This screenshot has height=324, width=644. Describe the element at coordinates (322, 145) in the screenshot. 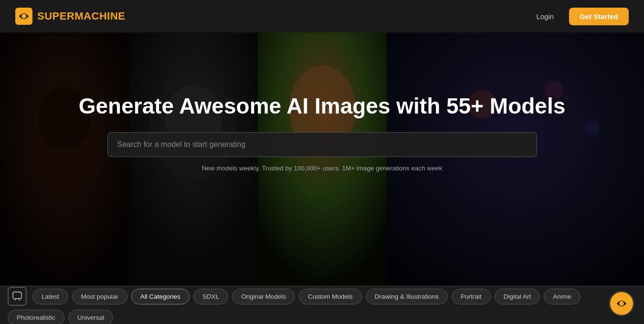

I see `search-bar` at that location.